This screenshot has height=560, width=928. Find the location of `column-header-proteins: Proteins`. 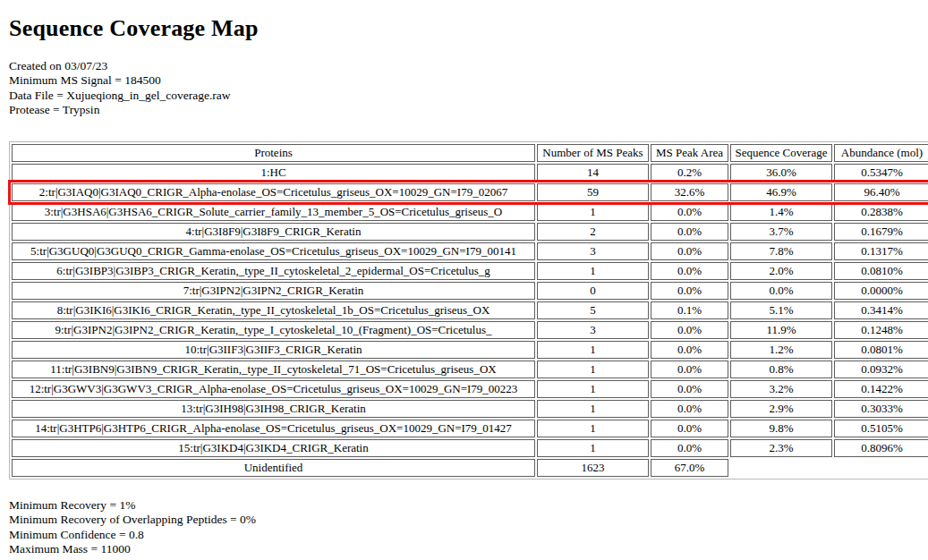

column-header-proteins: Proteins is located at coordinates (274, 153).